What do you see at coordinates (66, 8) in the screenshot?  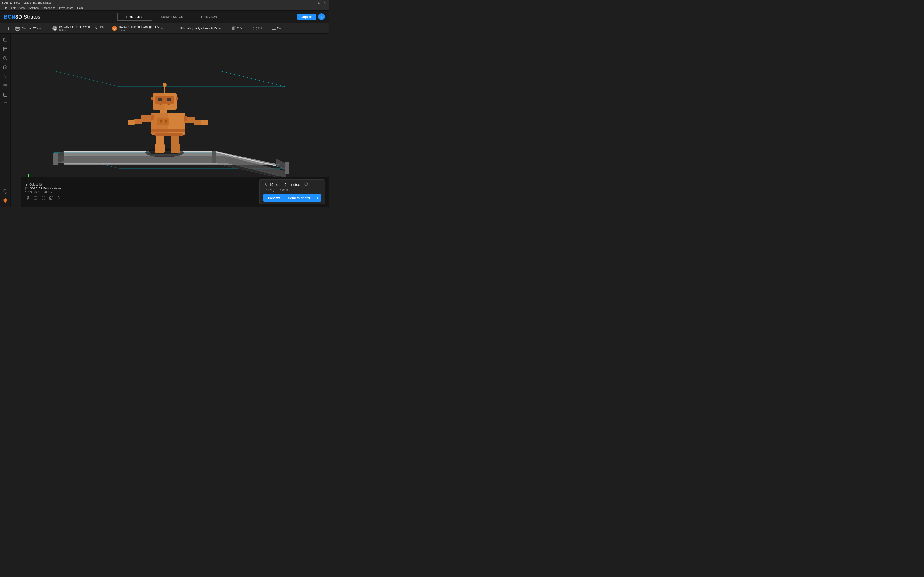 I see `menu-preferences: Preferences` at bounding box center [66, 8].